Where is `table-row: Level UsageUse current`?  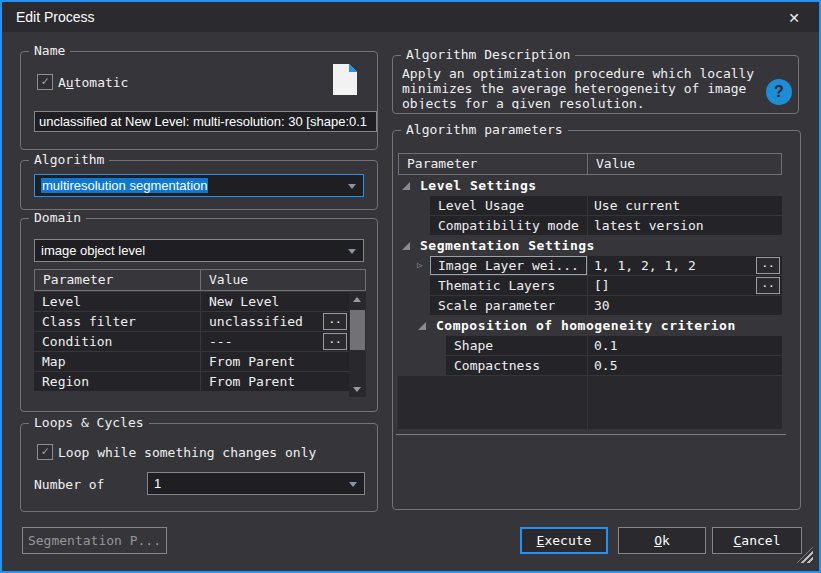
table-row: Level UsageUse current is located at coordinates (590, 206).